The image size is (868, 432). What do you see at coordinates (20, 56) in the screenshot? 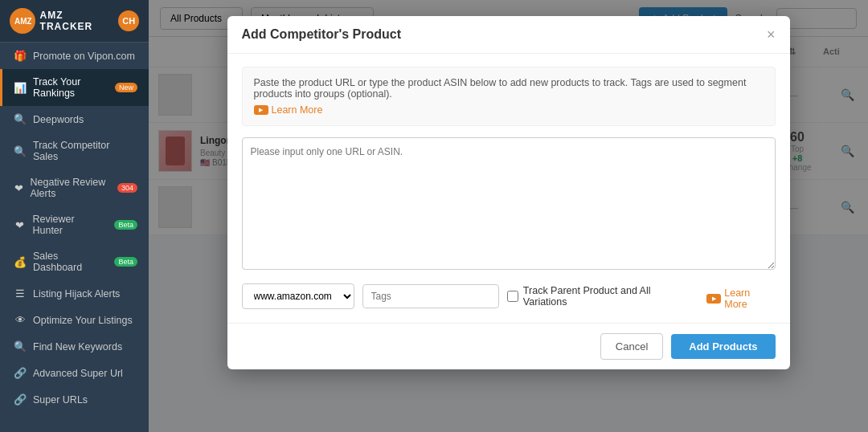
I see `promote-icon: 🎁` at bounding box center [20, 56].